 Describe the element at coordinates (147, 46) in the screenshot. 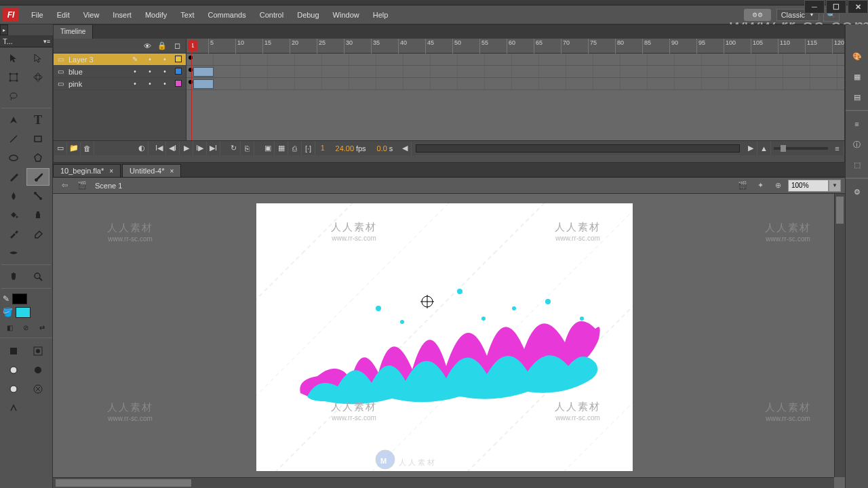

I see `visibility-header-icon: 👁` at that location.